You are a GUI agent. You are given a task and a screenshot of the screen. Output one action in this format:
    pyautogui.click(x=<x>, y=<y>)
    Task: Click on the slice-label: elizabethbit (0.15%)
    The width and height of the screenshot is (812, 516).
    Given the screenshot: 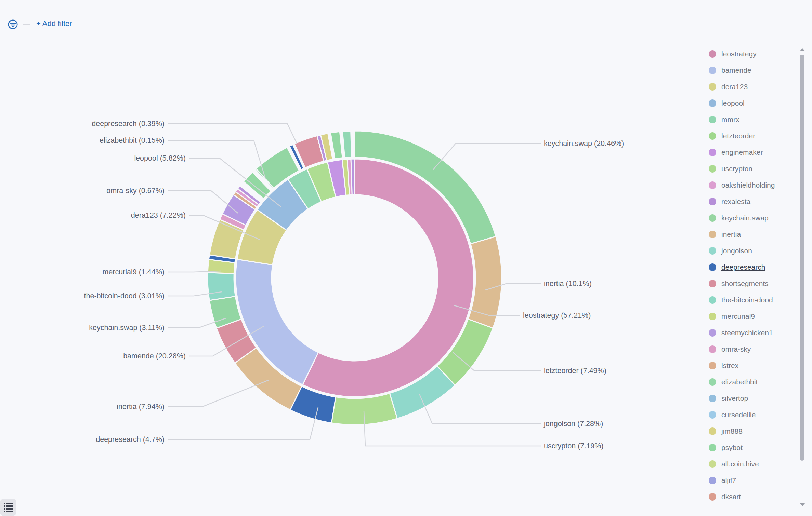 What is the action you would take?
    pyautogui.click(x=132, y=140)
    